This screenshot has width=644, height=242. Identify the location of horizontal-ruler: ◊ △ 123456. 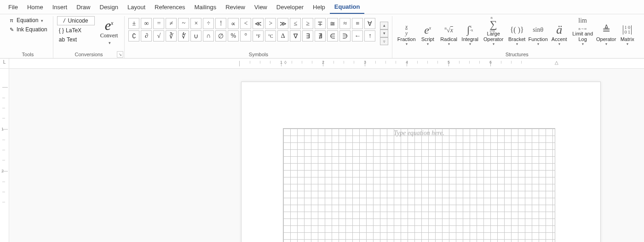
(327, 64).